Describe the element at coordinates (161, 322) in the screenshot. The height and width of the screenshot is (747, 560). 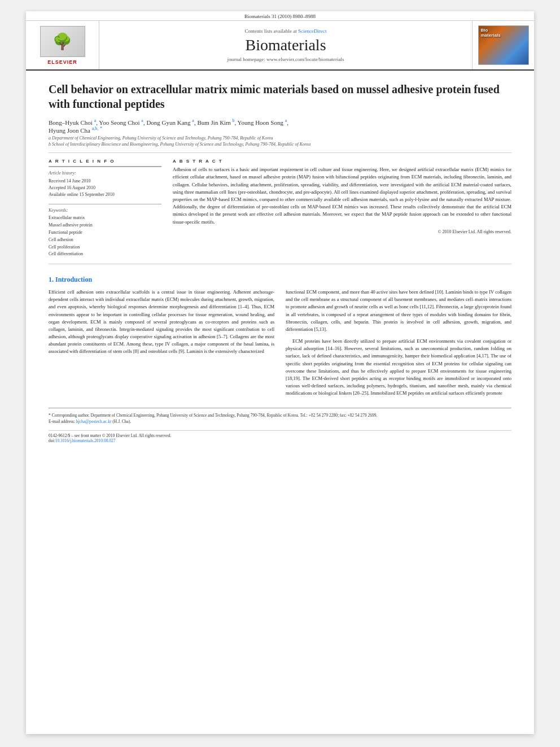
I see `intro-left-para: Efficient cell adhesion onto extracellul…` at that location.